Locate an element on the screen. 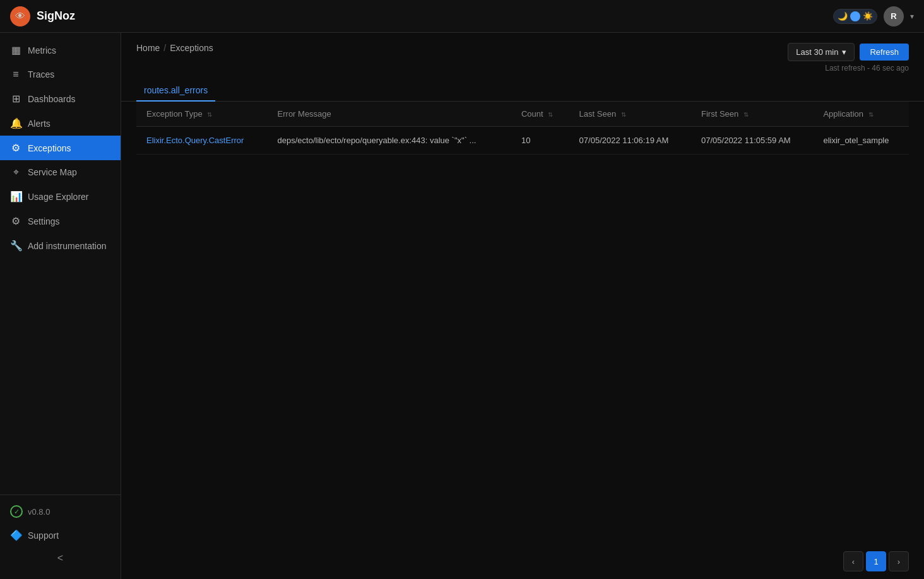 The width and height of the screenshot is (924, 579). sidebar: ▦ Metrics ≡ Traces ⊞ Dashboards 🔔 Alerts… is located at coordinates (61, 306).